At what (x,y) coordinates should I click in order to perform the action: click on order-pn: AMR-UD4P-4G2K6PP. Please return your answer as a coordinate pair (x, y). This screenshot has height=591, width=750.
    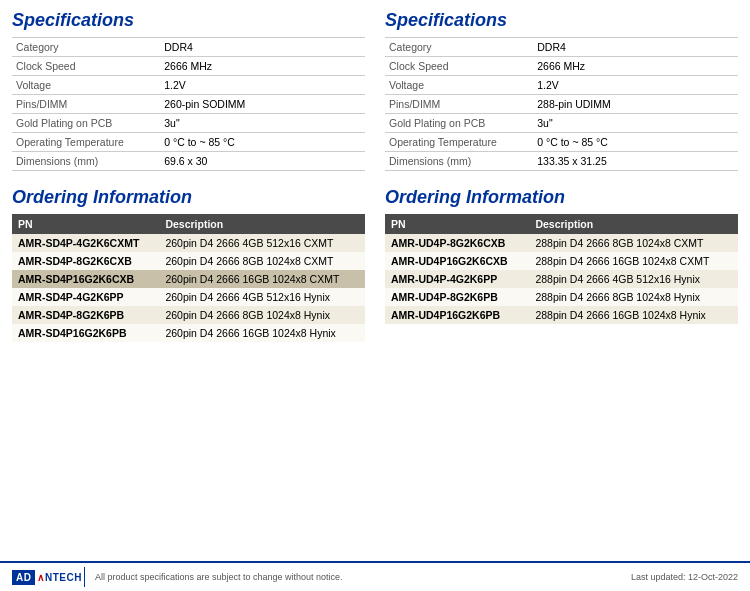
    Looking at the image, I should click on (457, 279).